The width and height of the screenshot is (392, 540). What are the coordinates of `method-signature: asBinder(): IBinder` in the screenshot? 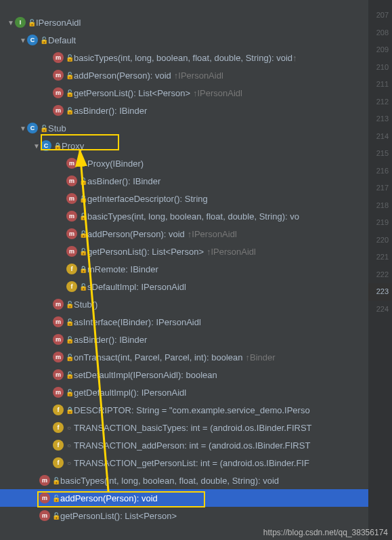 It's located at (110, 340).